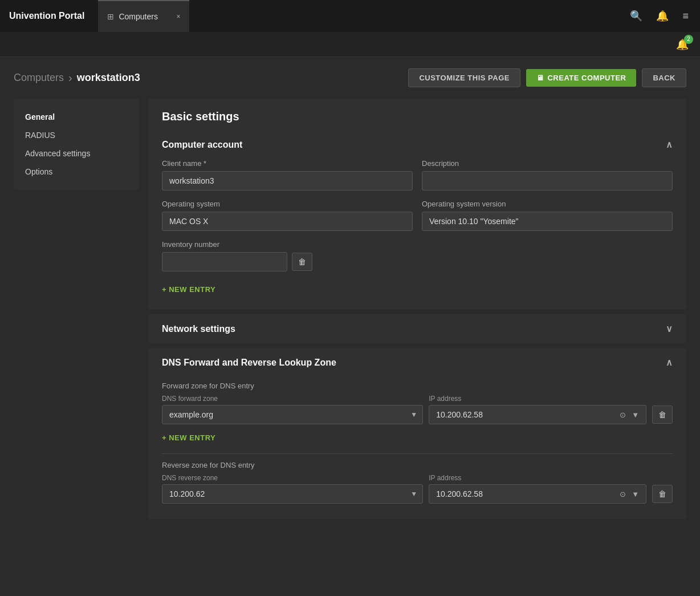 This screenshot has height=596, width=700. Describe the element at coordinates (292, 494) in the screenshot. I see `dns-reverse-zone-select-wrapper: 10.200.62 ▼` at that location.